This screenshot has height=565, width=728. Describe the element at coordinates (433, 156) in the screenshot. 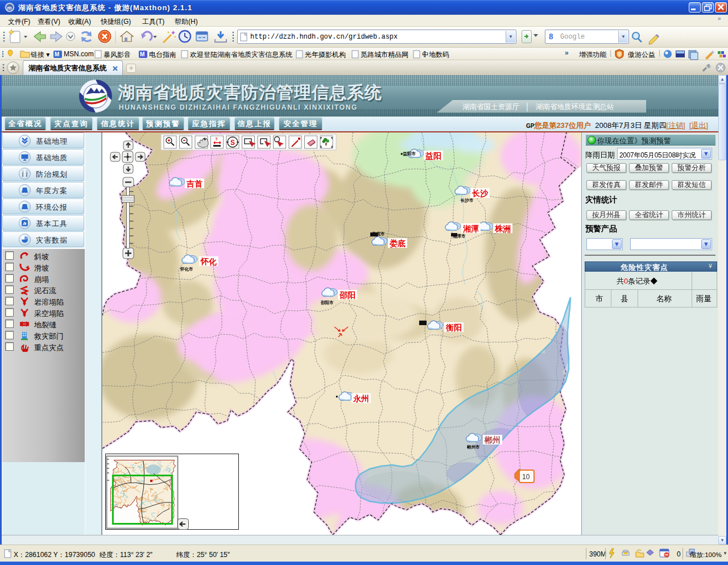

I see `svg-text: 益阳` at that location.